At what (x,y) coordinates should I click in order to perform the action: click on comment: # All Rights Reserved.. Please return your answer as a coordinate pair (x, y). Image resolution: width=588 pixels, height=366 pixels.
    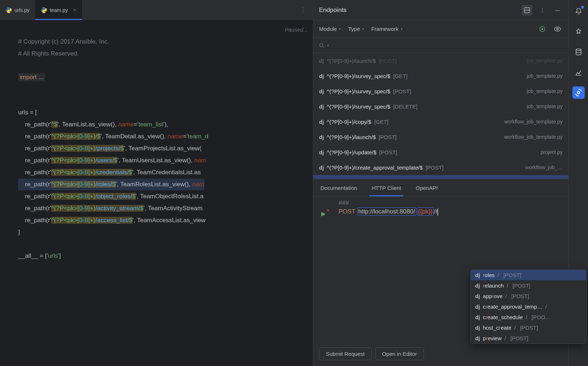
    Looking at the image, I should click on (49, 54).